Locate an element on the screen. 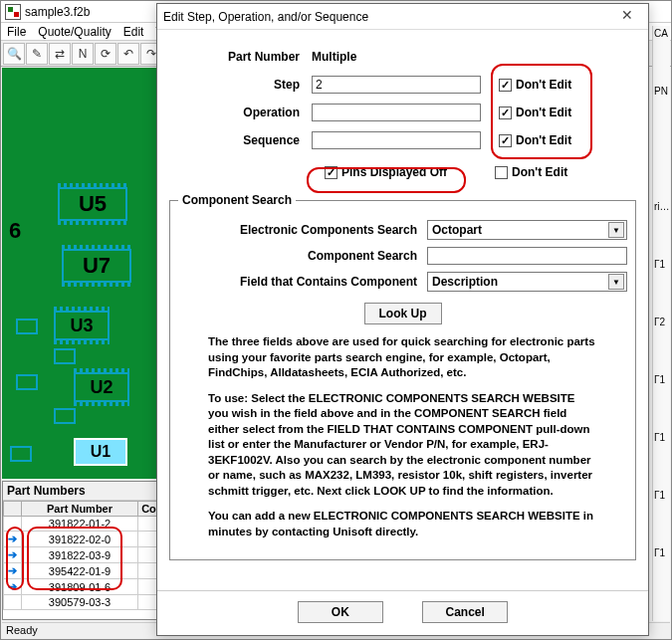 The width and height of the screenshot is (672, 640). right-fragment-text is located at coordinates (661, 172).